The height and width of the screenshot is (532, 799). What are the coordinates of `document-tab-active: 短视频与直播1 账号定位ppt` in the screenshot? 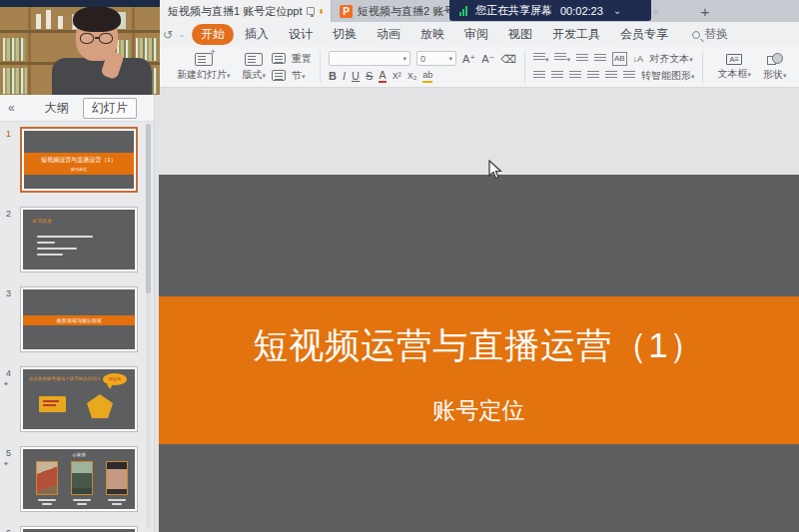 It's located at (246, 11).